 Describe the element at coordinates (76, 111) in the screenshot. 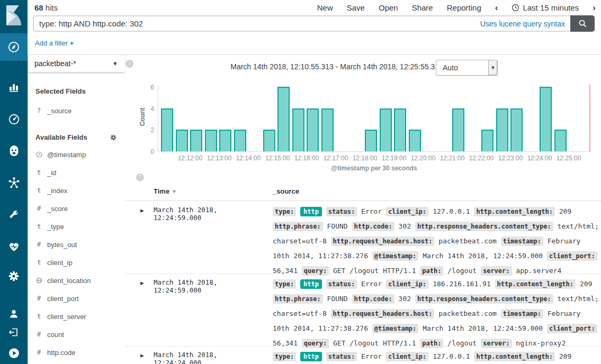

I see `selected-fields-list: ?_source` at that location.